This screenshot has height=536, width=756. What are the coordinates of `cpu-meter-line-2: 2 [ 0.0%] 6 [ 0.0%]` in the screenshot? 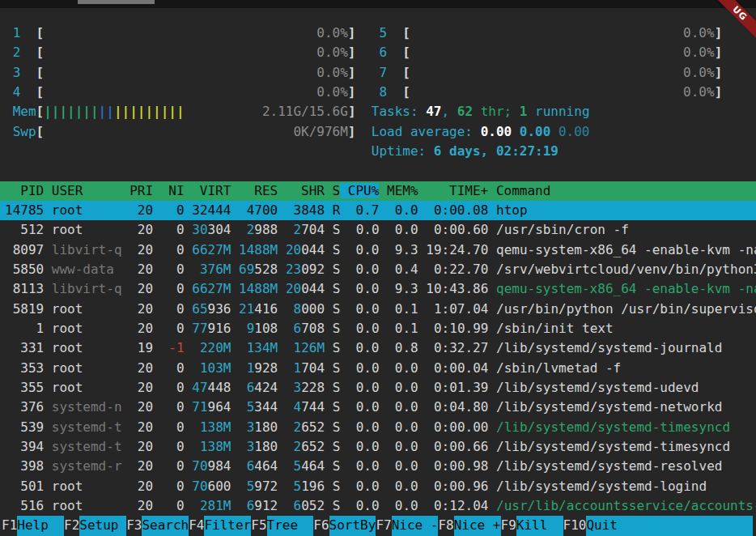 It's located at (378, 53).